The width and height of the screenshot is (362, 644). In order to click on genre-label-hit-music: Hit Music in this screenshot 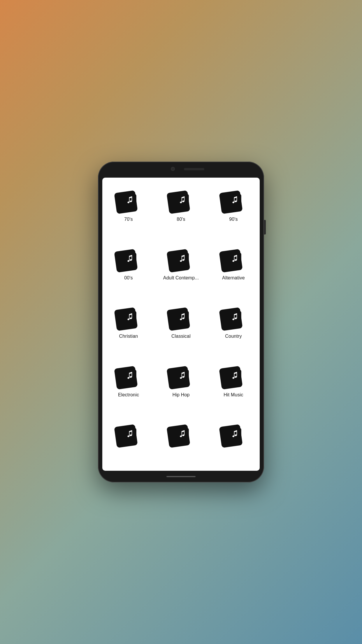, I will do `click(233, 395)`.